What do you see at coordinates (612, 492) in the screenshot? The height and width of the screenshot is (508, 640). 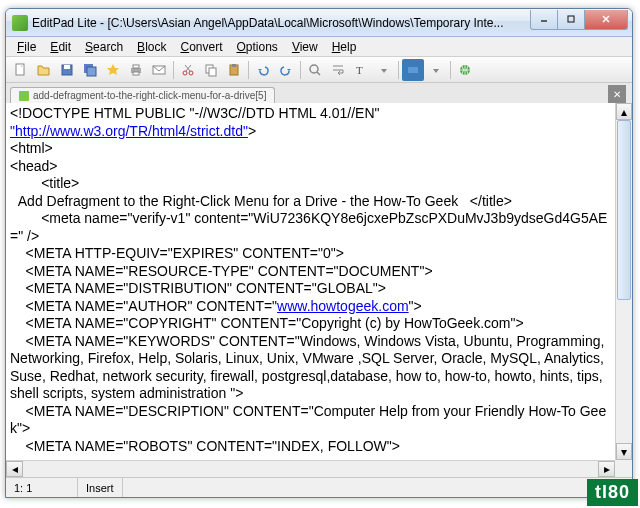 I see `watermark: tl80` at bounding box center [612, 492].